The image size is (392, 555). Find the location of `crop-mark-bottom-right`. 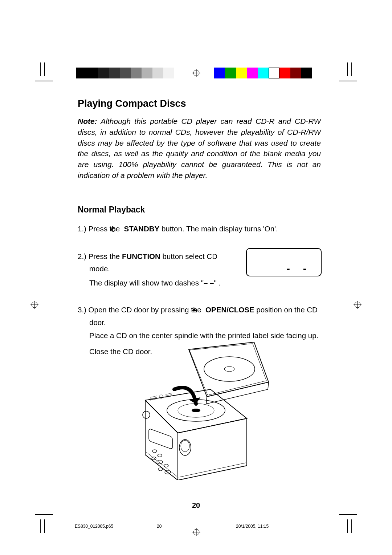

crop-mark-bottom-right is located at coordinates (344, 520).